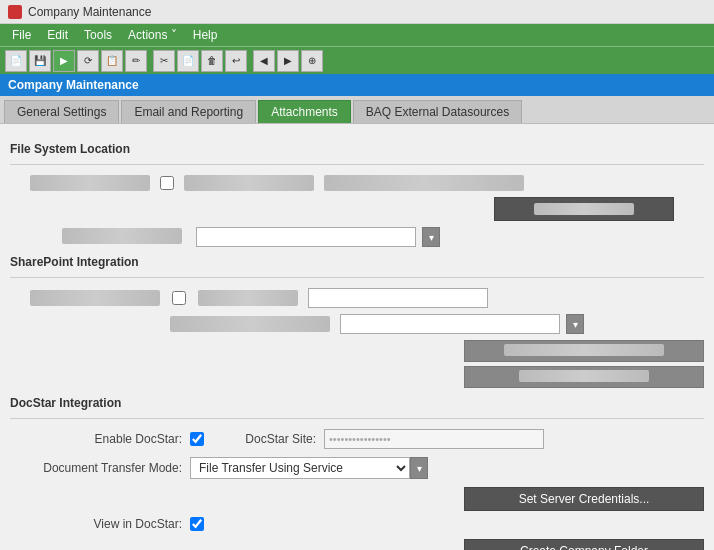 The height and width of the screenshot is (550, 714). I want to click on breadcrumb-bar: Company Maintenance, so click(357, 85).